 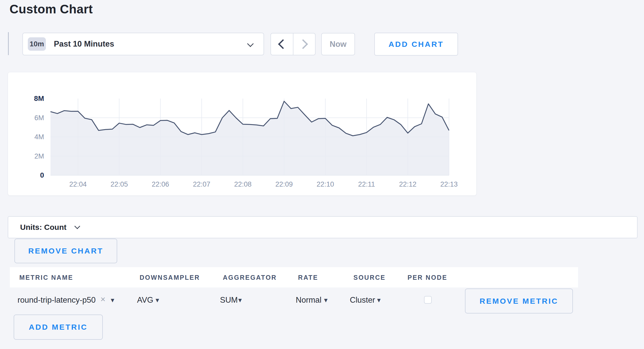 What do you see at coordinates (294, 277) in the screenshot?
I see `metrics-table-header` at bounding box center [294, 277].